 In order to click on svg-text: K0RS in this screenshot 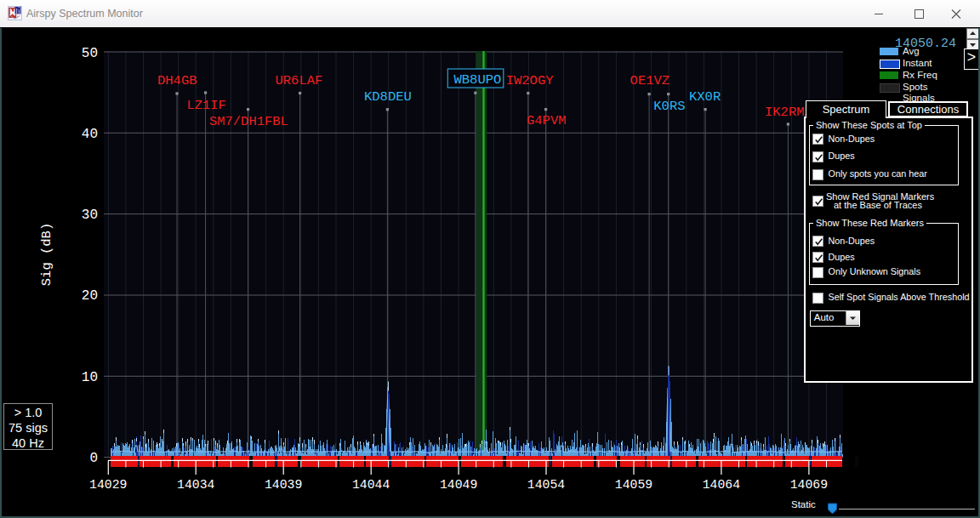, I will do `click(669, 106)`.